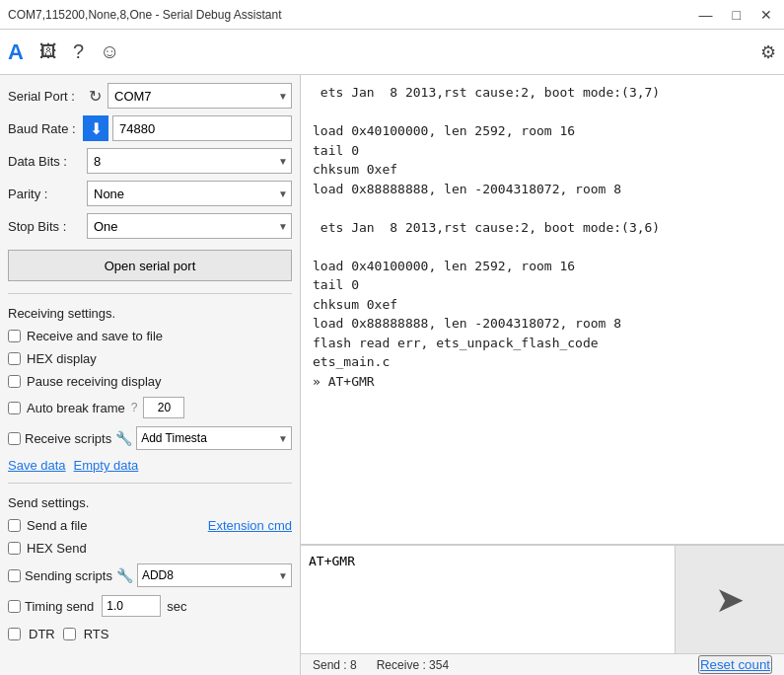 This screenshot has width=784, height=675. I want to click on receive-scripts-label: Receive scripts, so click(68, 438).